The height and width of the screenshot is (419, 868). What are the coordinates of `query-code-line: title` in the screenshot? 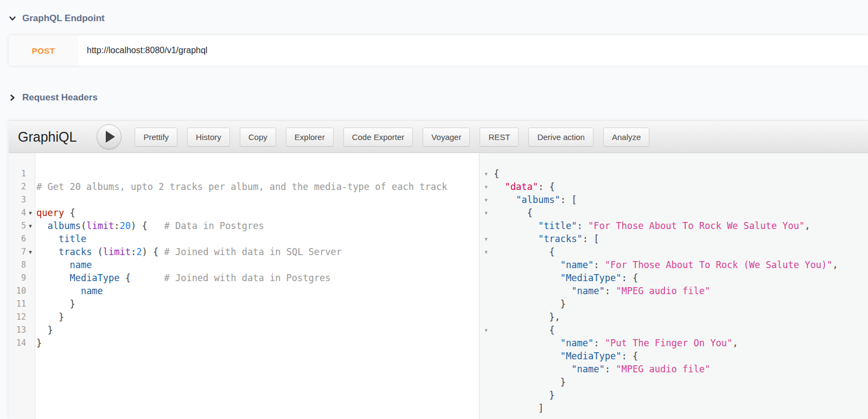 It's located at (258, 239).